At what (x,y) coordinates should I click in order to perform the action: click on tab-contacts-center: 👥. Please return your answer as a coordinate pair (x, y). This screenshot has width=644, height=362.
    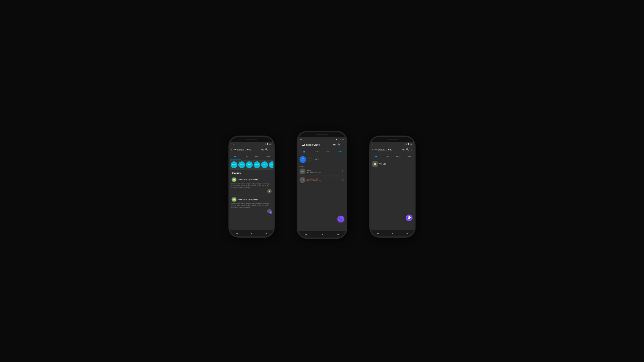
    Looking at the image, I should click on (304, 152).